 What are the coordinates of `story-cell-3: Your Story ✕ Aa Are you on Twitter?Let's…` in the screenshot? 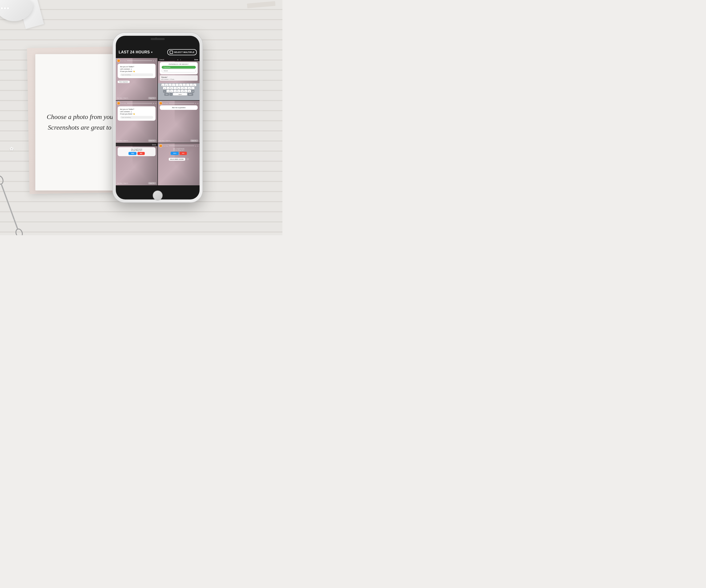 It's located at (136, 122).